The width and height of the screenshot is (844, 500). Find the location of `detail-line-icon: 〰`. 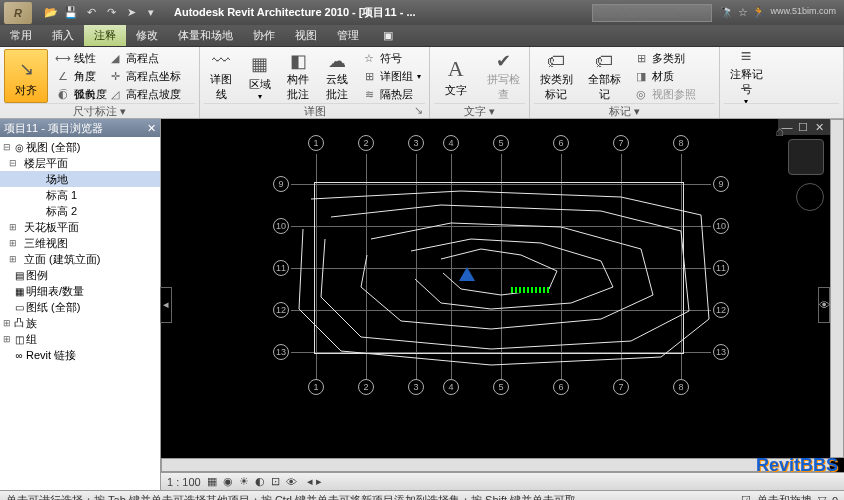

detail-line-icon: 〰 is located at coordinates (221, 62).